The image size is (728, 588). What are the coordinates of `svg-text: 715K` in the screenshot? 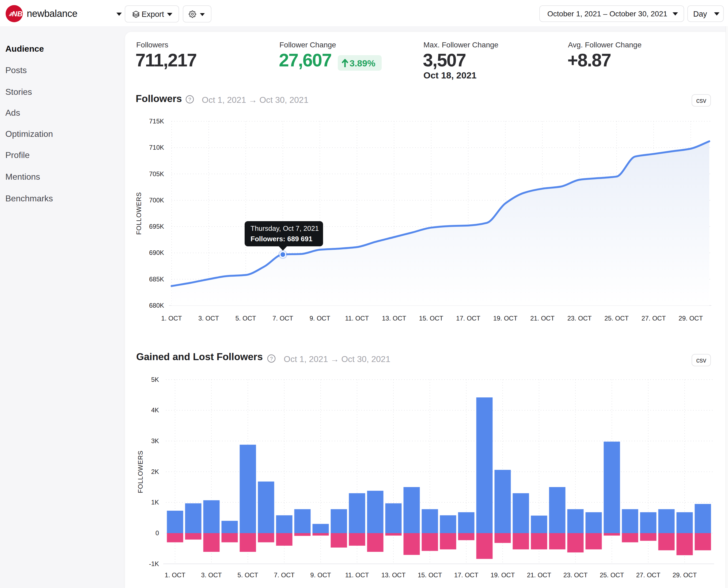 It's located at (156, 121).